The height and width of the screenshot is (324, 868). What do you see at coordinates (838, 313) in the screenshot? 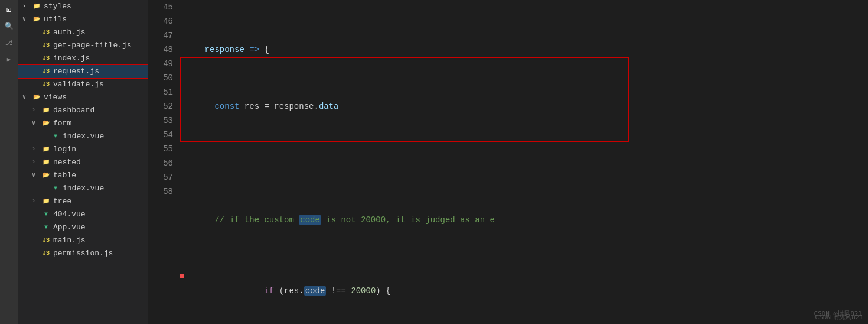
I see `watermark-text: CSDN @扰风821` at bounding box center [838, 313].